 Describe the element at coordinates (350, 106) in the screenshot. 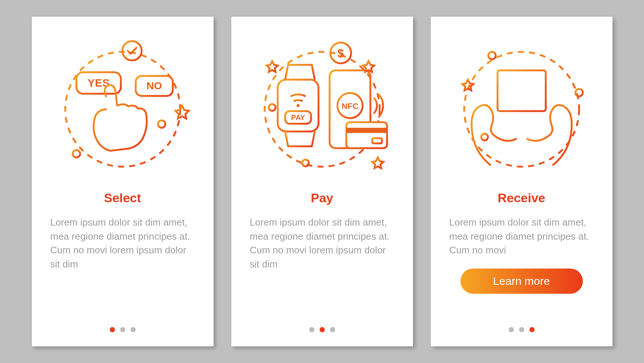

I see `nfc-label: NFC` at that location.